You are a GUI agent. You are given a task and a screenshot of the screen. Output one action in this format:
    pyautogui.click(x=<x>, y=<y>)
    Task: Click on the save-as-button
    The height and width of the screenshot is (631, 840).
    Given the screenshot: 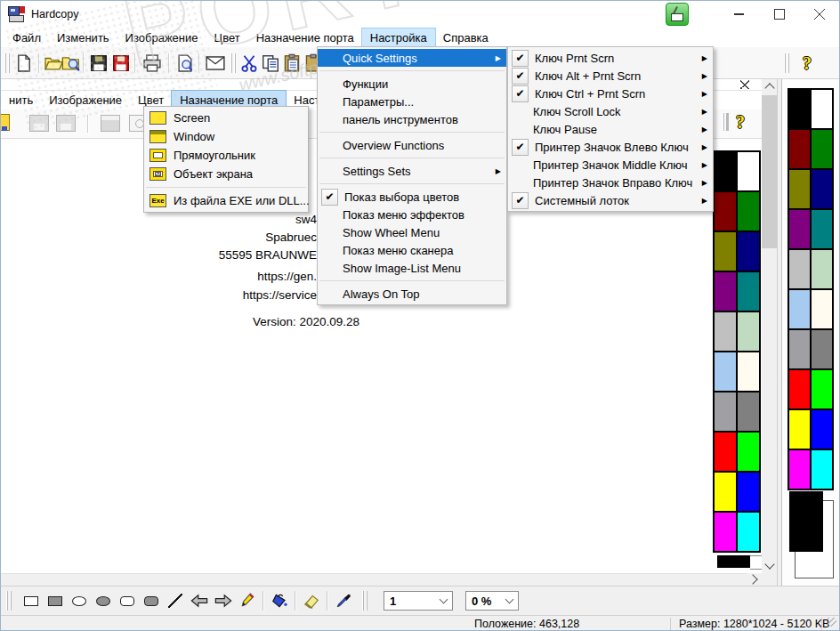 What is the action you would take?
    pyautogui.click(x=121, y=63)
    